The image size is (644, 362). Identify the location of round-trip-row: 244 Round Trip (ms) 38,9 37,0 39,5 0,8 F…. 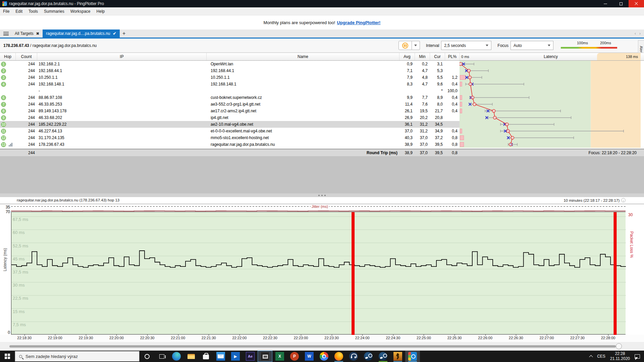
(322, 153).